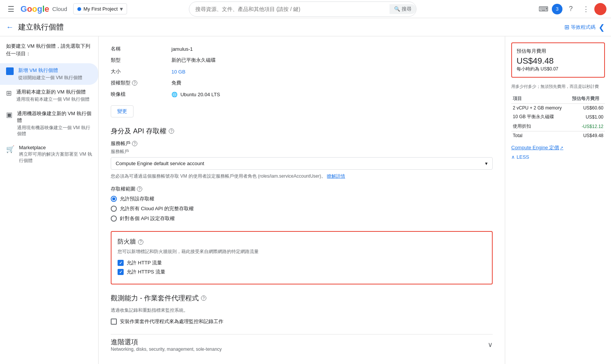 Image resolution: width=611 pixels, height=364 pixels. I want to click on identity-title: 身分及 API 存取權 ?, so click(302, 131).